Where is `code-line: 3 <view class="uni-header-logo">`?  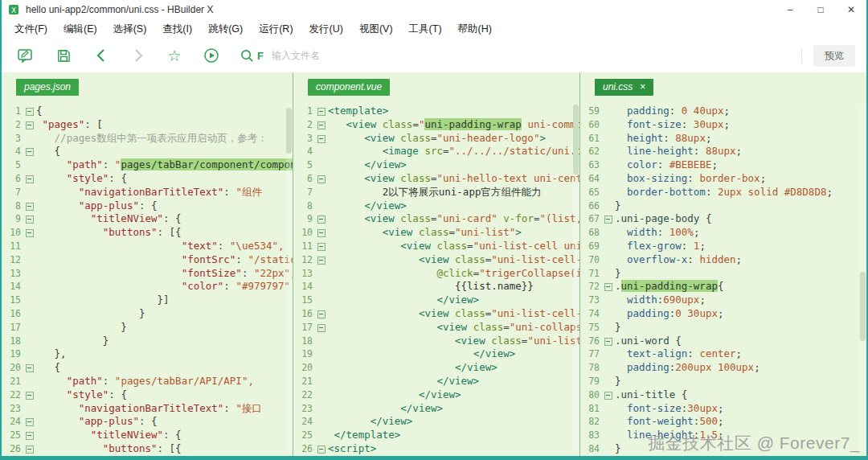
code-line: 3 <view class="uni-header-logo"> is located at coordinates (436, 138).